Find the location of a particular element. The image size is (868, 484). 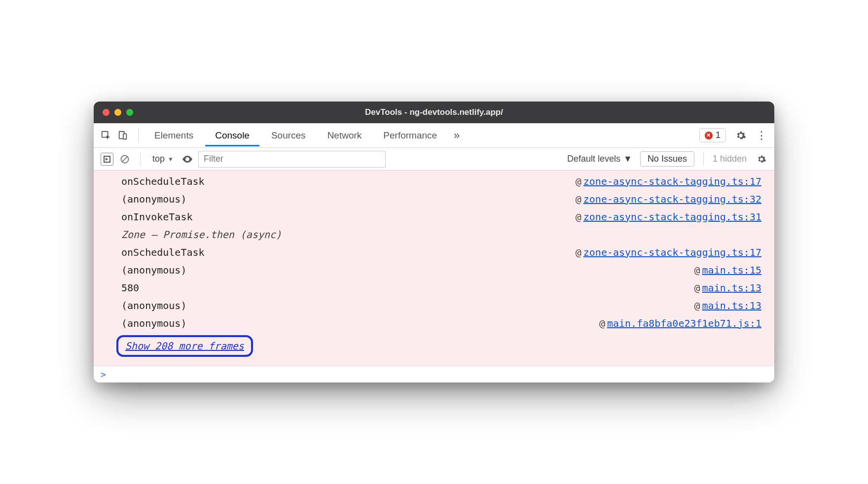

right-tools: ✕ 1 ⋮ is located at coordinates (730, 135).